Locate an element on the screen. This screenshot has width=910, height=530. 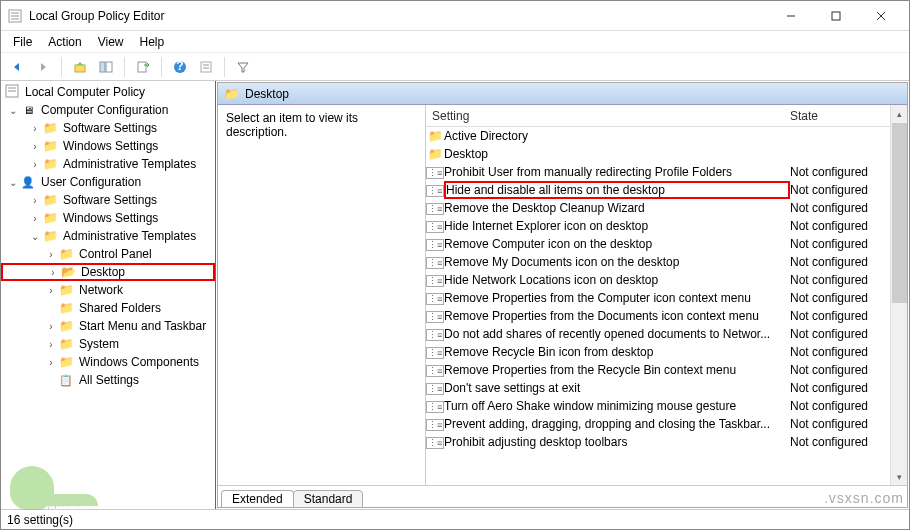
list-row: Remove Computer icon on the desktopNot c… is located at coordinates (658, 244).